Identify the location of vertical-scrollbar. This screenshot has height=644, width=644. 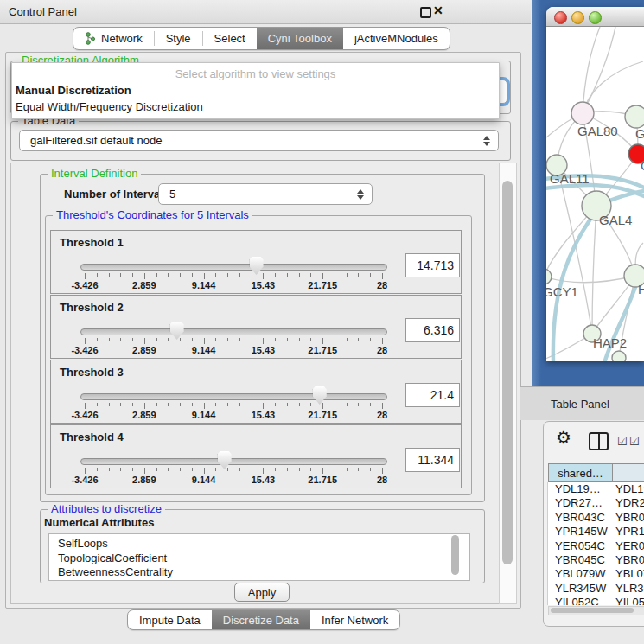
(508, 384).